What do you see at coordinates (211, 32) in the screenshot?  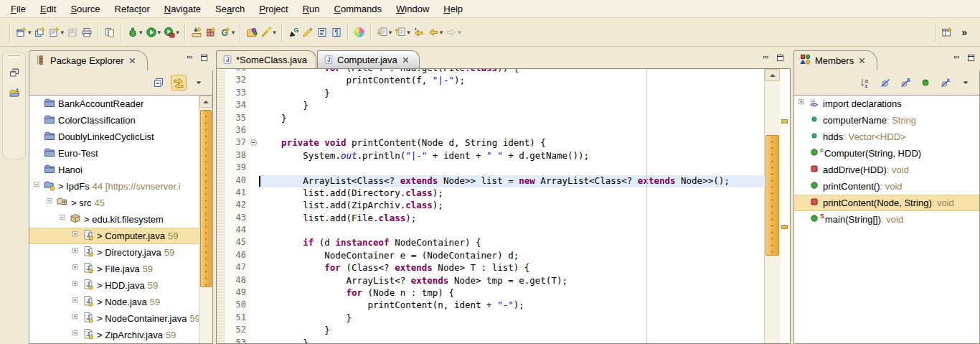 I see `plugin-button` at bounding box center [211, 32].